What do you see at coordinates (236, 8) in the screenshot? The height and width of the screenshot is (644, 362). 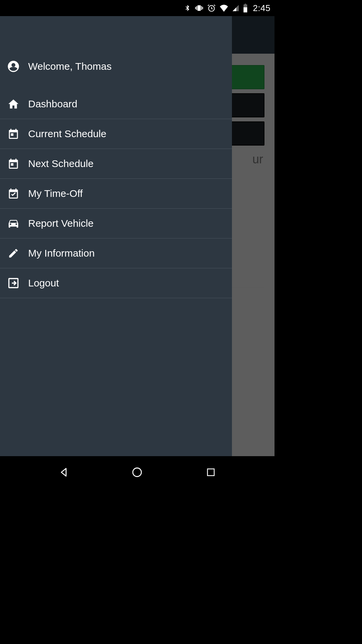 I see `cell-signal-icon` at bounding box center [236, 8].